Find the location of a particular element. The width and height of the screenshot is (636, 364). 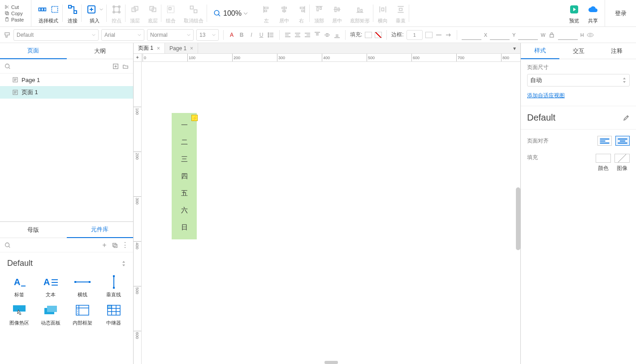

fill-color-option: 颜色 is located at coordinates (603, 163).